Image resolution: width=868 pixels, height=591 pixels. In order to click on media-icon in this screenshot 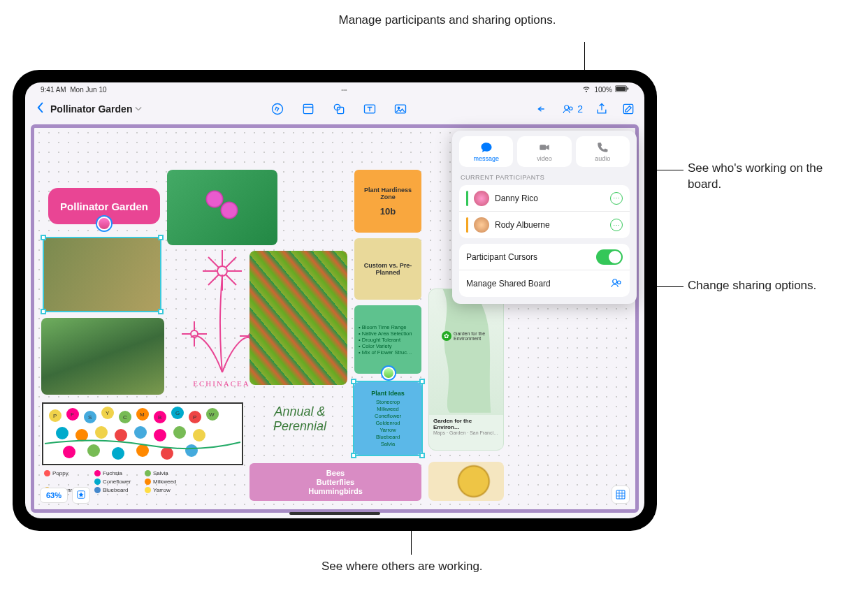, I will do `click(400, 109)`.